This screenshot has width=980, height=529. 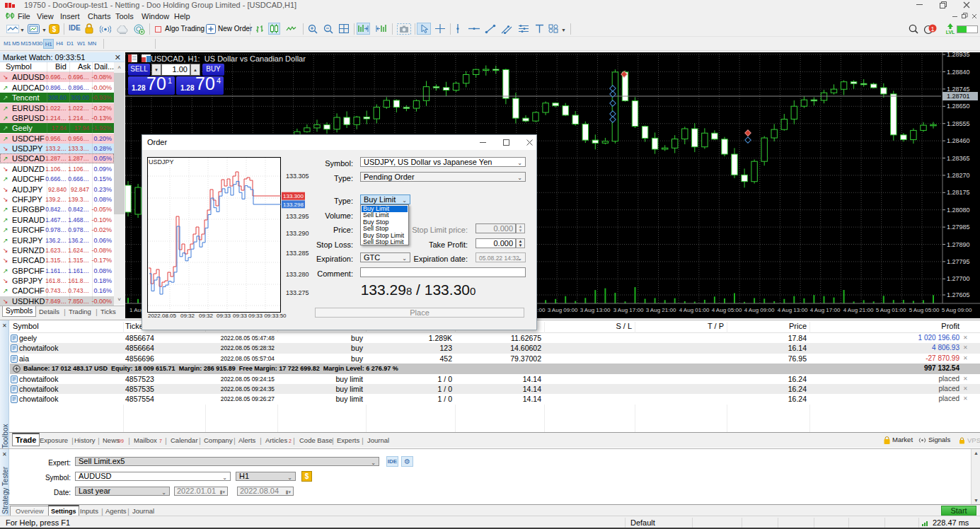 I want to click on svg-text: 1.27795, so click(x=958, y=262).